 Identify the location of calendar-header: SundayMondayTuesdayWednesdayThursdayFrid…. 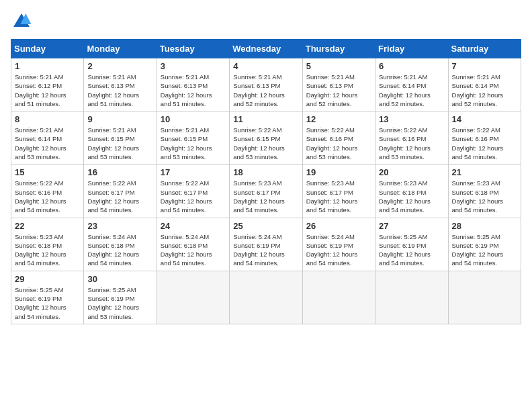
(266, 49).